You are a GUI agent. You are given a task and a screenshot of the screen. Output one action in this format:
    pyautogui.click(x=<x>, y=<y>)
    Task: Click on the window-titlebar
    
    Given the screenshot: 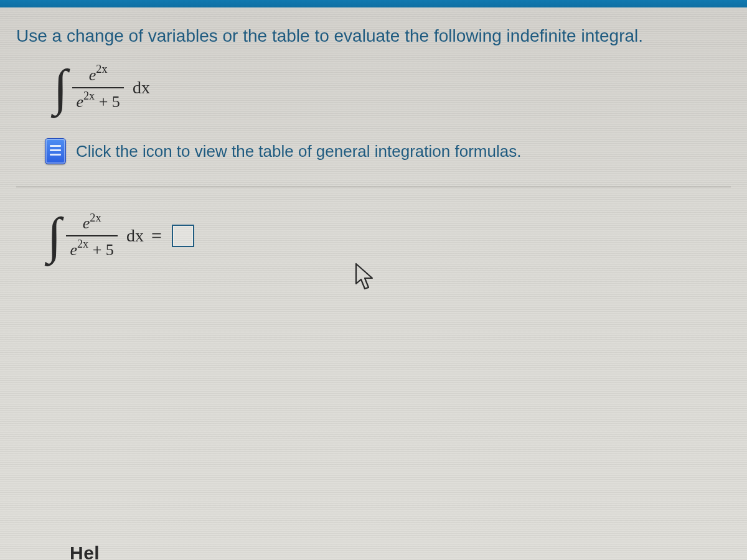 What is the action you would take?
    pyautogui.click(x=374, y=4)
    